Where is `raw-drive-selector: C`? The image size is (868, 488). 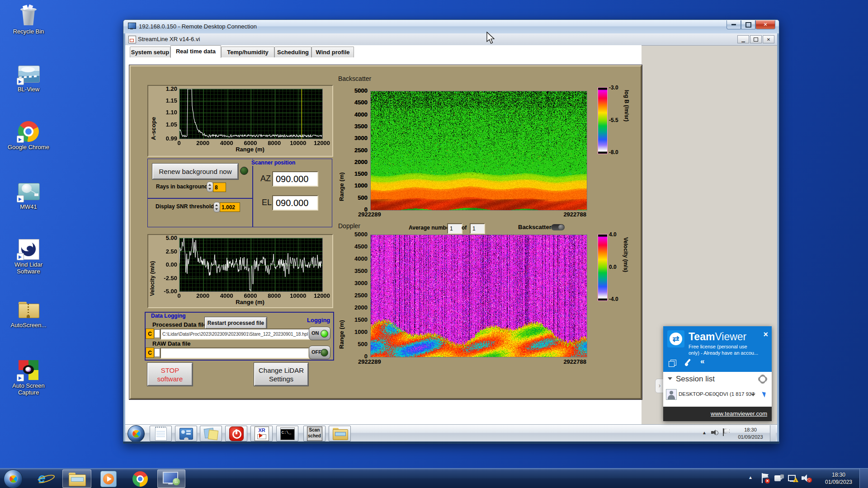 raw-drive-selector: C is located at coordinates (150, 352).